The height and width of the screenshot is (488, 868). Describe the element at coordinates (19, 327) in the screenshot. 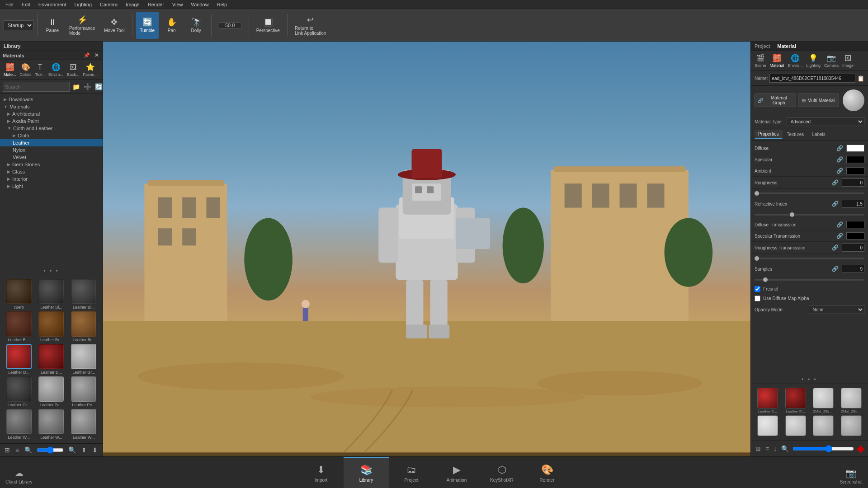

I see `material-leather-bl-3: Leather Bl...` at that location.